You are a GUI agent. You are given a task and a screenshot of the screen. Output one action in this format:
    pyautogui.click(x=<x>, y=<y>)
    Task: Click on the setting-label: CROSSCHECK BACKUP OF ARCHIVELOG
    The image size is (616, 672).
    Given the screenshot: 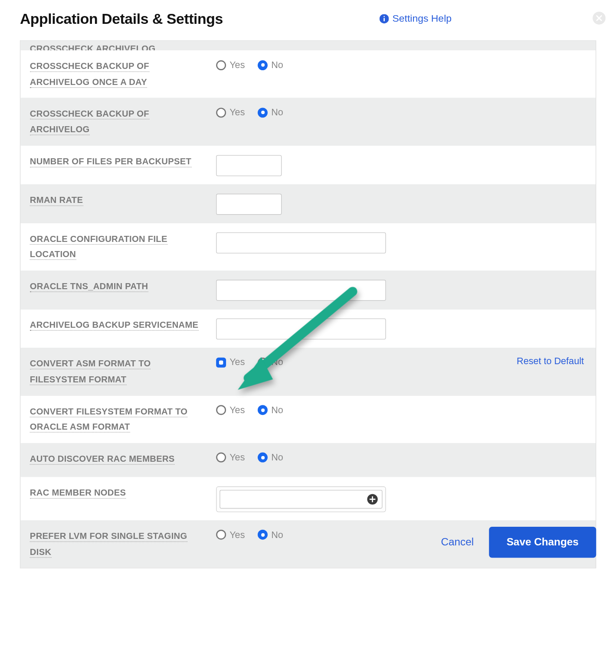 What is the action you would take?
    pyautogui.click(x=89, y=122)
    